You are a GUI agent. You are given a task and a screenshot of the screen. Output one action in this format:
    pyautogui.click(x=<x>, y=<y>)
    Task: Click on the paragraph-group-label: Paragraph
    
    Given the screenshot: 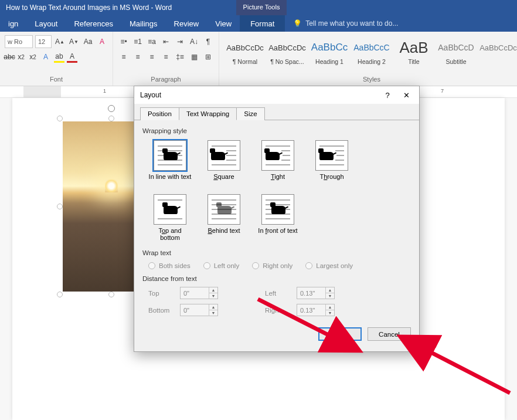 What is the action you would take?
    pyautogui.click(x=166, y=80)
    